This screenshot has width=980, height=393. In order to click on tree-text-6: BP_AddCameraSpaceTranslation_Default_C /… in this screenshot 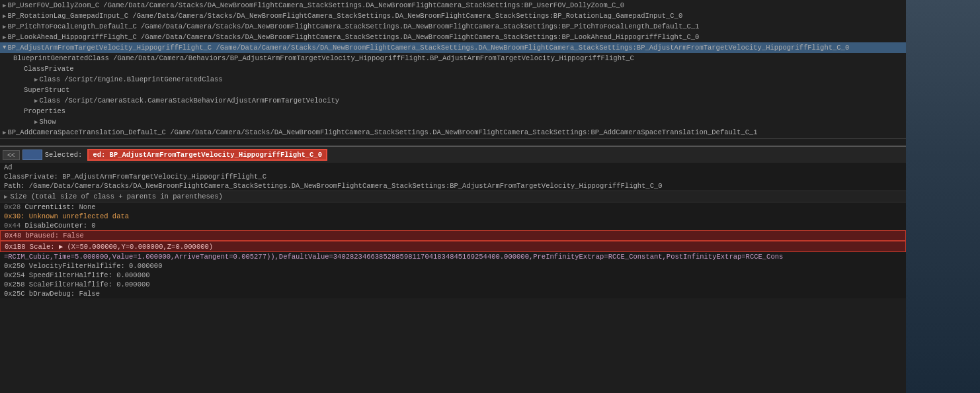, I will do `click(382, 132)`.